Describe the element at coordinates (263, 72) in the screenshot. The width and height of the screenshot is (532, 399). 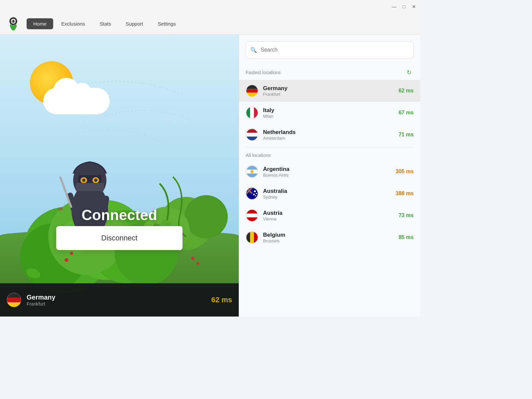
I see `fastest-locations-title: Fastest locations` at that location.